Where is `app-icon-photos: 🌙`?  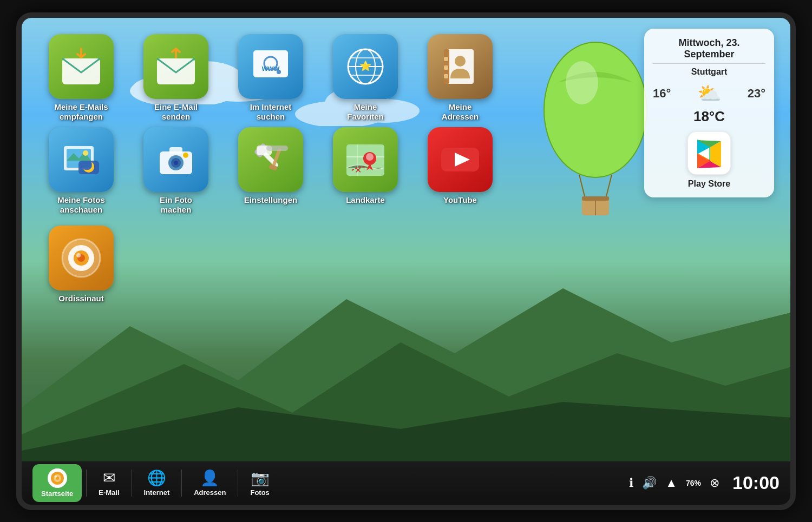 app-icon-photos: 🌙 is located at coordinates (81, 160).